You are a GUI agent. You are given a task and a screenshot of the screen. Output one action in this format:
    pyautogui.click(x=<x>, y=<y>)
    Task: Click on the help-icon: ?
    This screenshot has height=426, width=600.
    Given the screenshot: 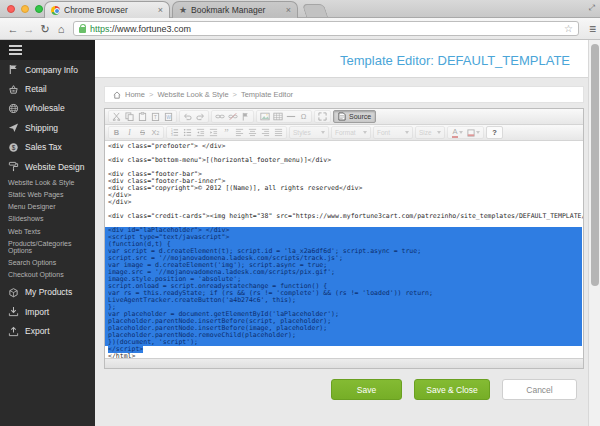 What is the action you would take?
    pyautogui.click(x=494, y=132)
    